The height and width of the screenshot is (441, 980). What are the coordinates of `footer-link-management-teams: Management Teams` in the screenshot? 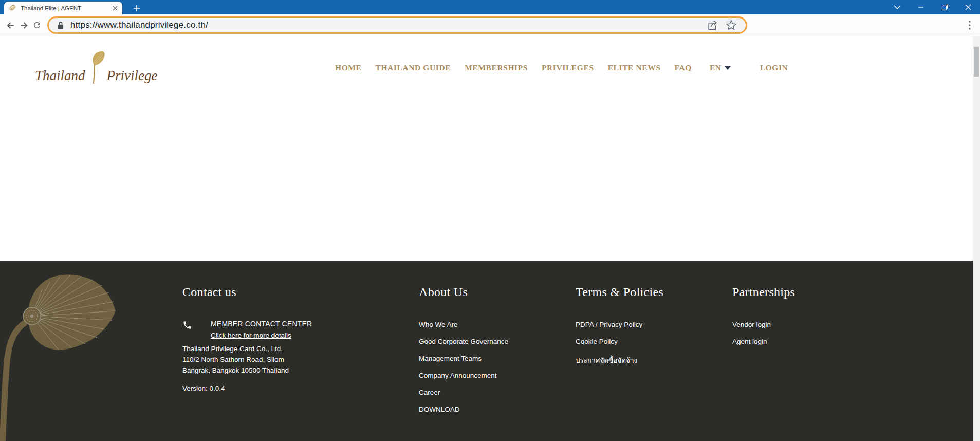 It's located at (464, 359).